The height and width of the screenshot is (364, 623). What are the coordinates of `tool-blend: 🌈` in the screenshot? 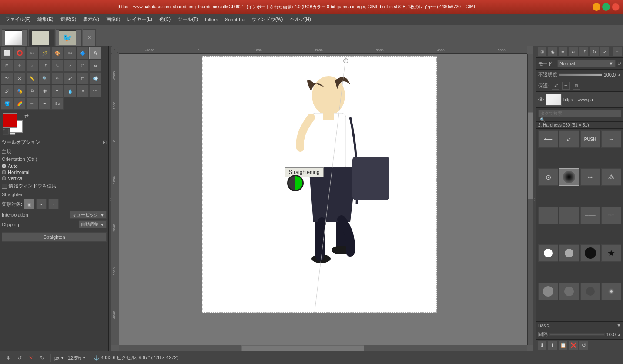 It's located at (20, 104).